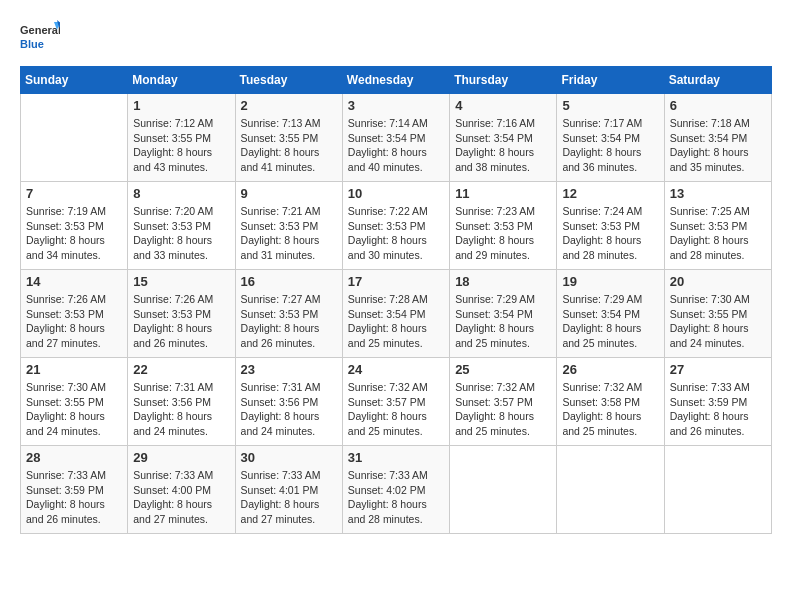 This screenshot has height=612, width=792. I want to click on day-info: Sunrise: 7:26 AMSunset: 3:53 PMDaylight:…, so click(181, 322).